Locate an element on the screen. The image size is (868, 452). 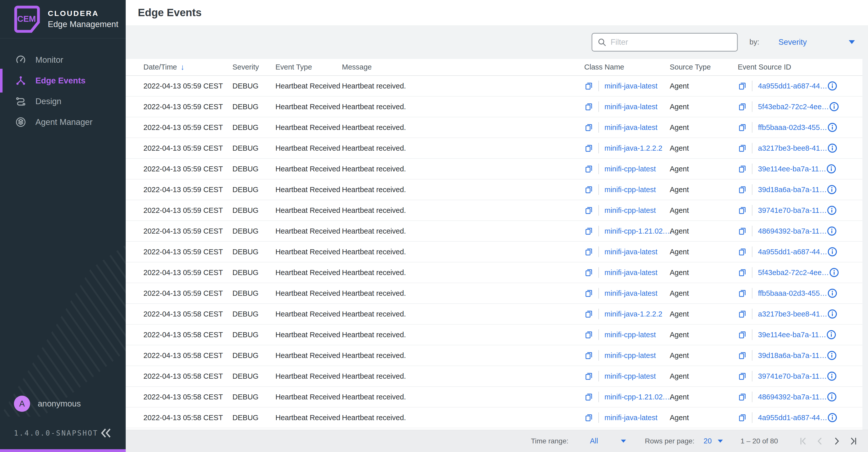
column-header-source-type: Source Type is located at coordinates (704, 67).